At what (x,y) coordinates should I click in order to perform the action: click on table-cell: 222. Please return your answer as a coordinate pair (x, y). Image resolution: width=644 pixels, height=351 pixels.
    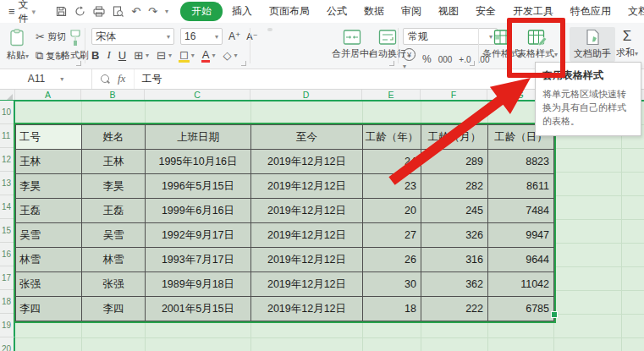
    Looking at the image, I should click on (454, 309).